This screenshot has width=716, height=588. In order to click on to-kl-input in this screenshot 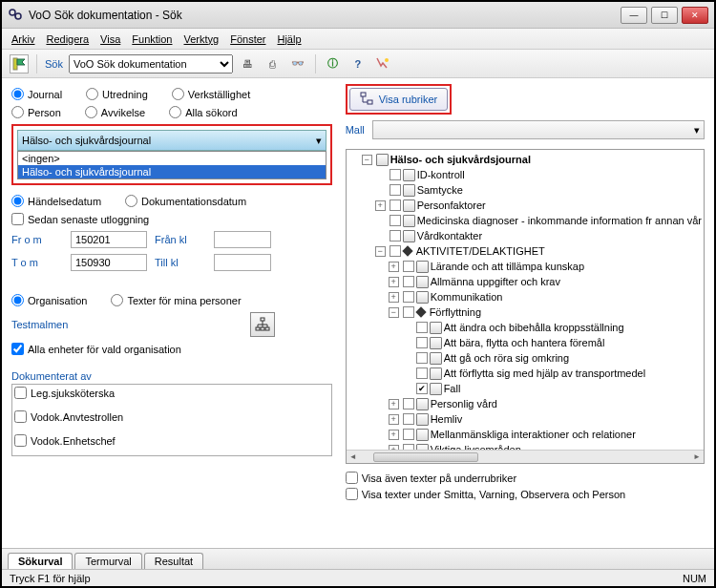, I will do `click(242, 262)`.